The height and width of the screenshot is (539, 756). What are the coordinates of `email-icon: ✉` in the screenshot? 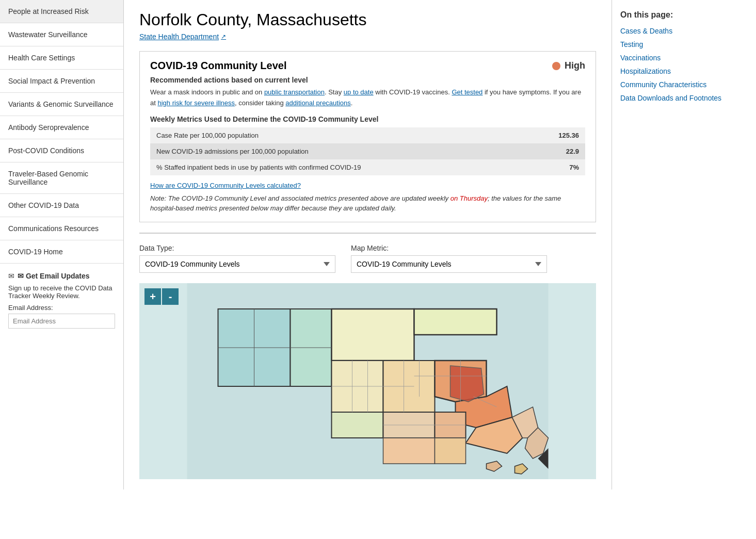 It's located at (11, 276).